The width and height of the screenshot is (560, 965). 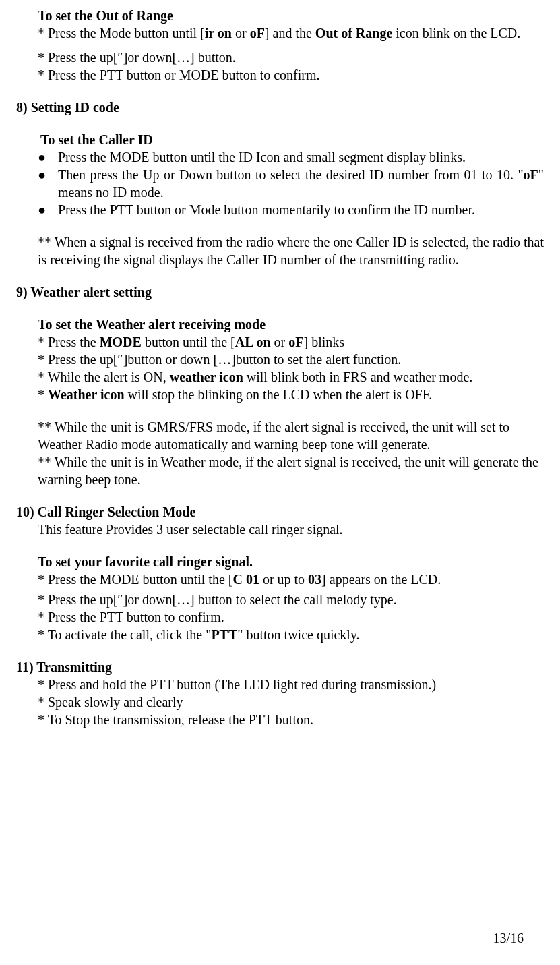 What do you see at coordinates (323, 342) in the screenshot?
I see `text: ] blinks` at bounding box center [323, 342].